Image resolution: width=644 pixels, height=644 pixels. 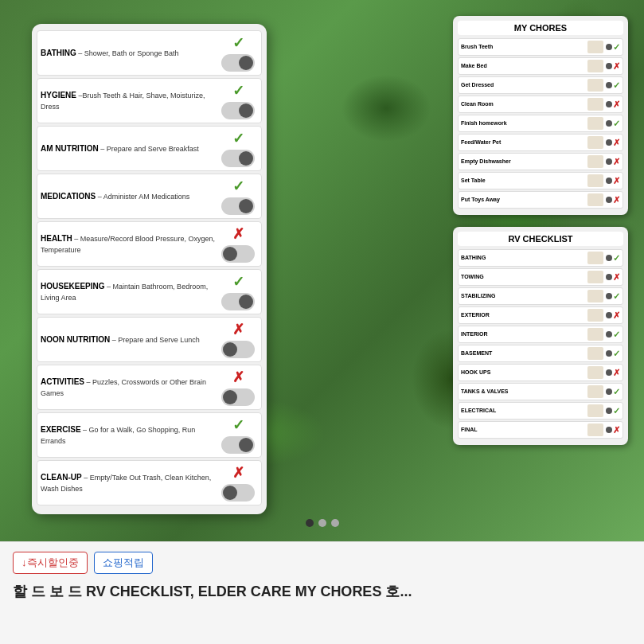 What do you see at coordinates (541, 66) in the screenshot?
I see `small-row: Make Bed✗` at bounding box center [541, 66].